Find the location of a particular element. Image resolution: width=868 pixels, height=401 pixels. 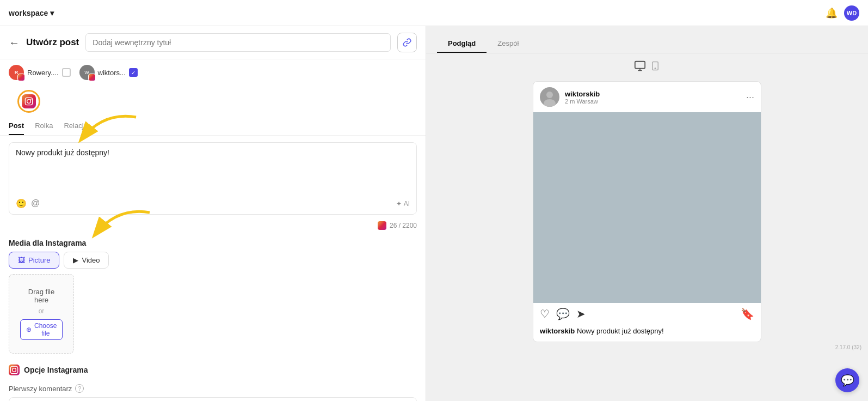

drag-file-text: Drag file here is located at coordinates (41, 296).